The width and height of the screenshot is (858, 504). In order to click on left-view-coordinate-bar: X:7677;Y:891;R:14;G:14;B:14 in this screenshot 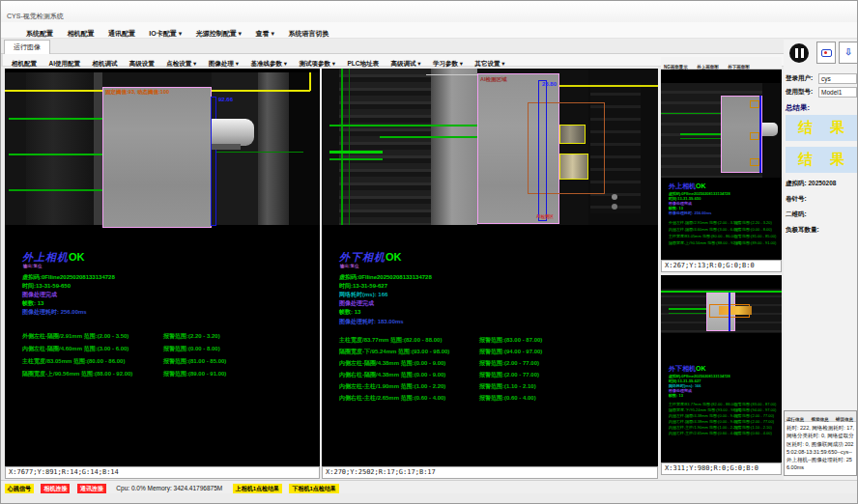, I will do `click(162, 473)`.